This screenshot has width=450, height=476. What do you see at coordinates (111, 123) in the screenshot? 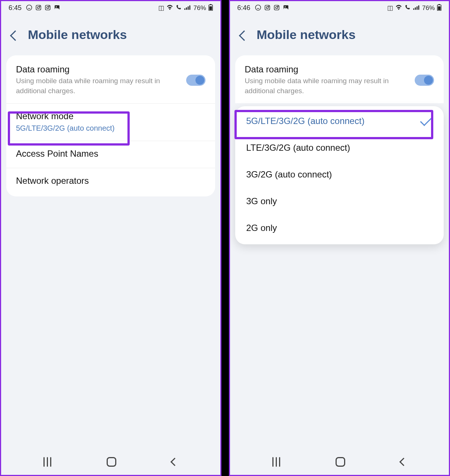
I see `network-mode-row: Network mode 5G/LTE/3G/2G (auto connect)` at bounding box center [111, 123].